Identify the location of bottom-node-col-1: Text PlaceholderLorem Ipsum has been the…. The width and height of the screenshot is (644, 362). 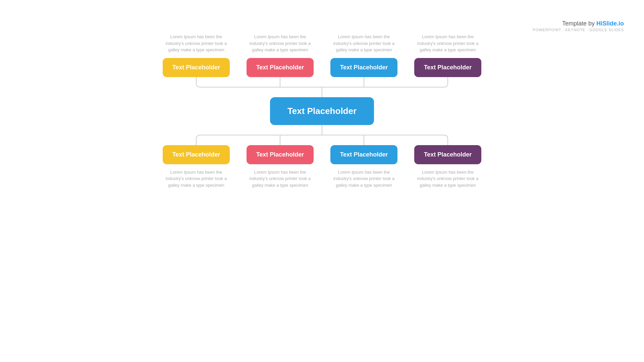
(196, 167).